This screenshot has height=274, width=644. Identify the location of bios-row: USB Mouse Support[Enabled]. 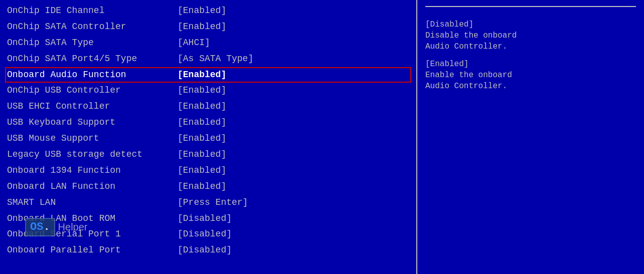
(208, 139).